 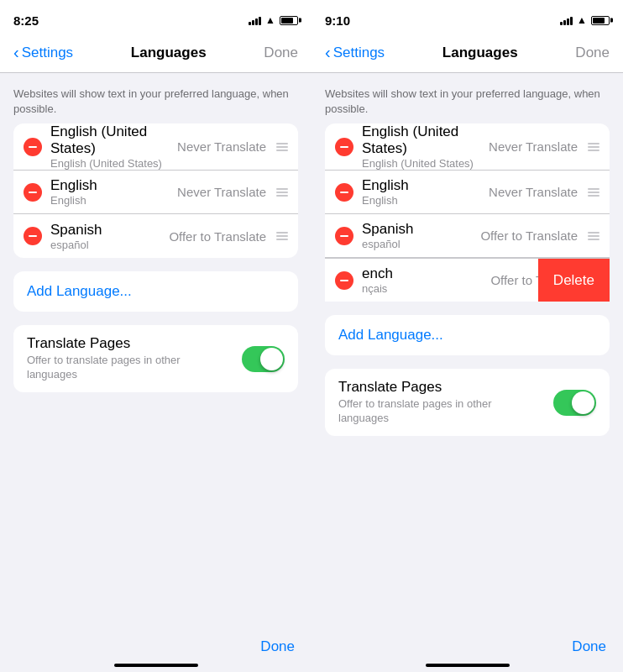 What do you see at coordinates (156, 359) in the screenshot?
I see `translate-pages-card-left: Translate Pages Offer to translate pages…` at bounding box center [156, 359].